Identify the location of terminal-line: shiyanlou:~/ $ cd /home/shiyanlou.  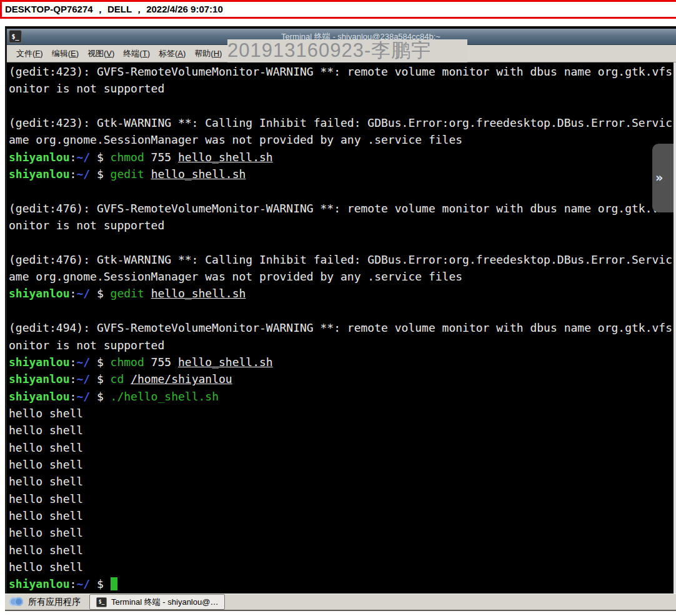
(342, 379).